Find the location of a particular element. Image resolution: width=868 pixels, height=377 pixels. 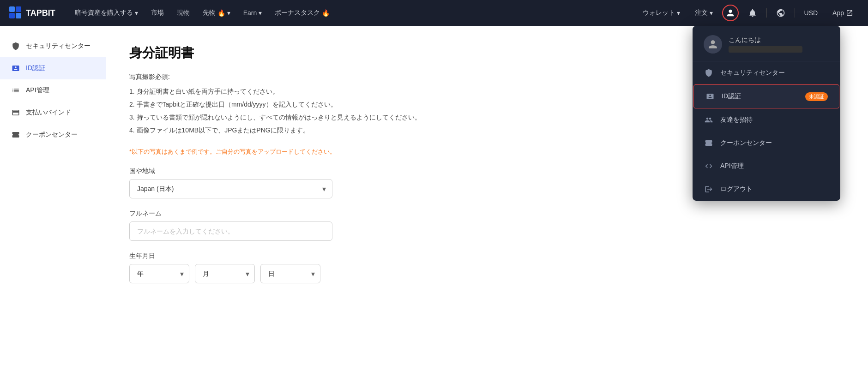

sidebar-label-security: セキュリティセンター is located at coordinates (58, 46).